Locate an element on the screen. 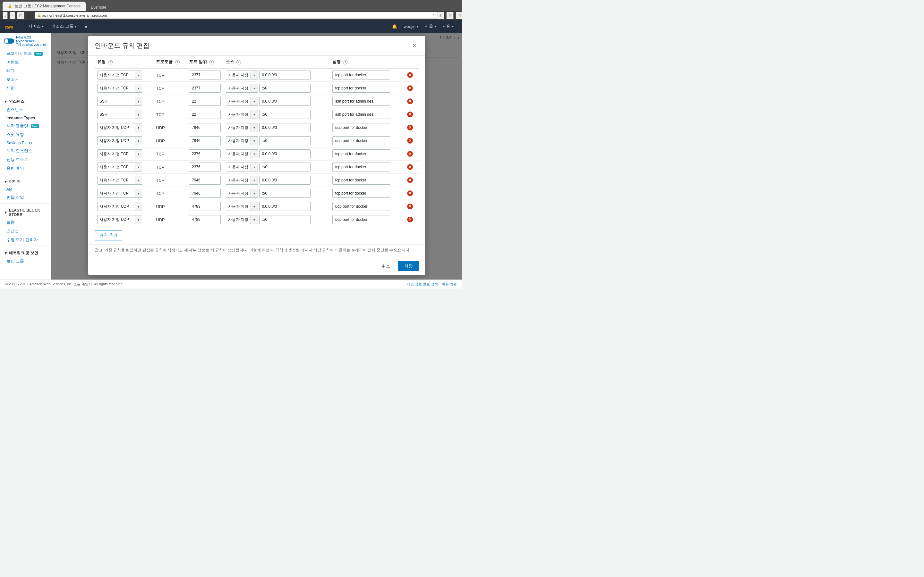  type-select-arrow-2: ▾ is located at coordinates (139, 102).